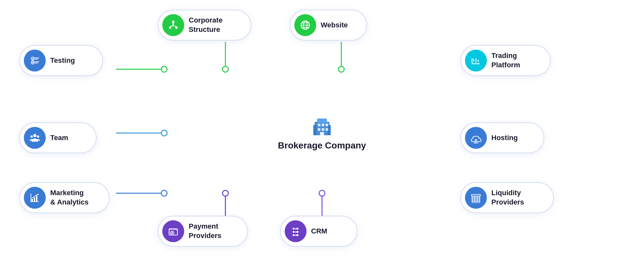 This screenshot has height=266, width=644. What do you see at coordinates (507, 198) in the screenshot?
I see `node-liquidity: LiquidityProviders` at bounding box center [507, 198].